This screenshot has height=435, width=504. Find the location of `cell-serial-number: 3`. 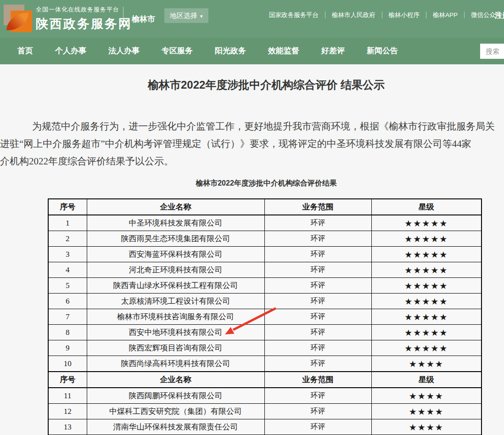

cell-serial-number: 3 is located at coordinates (67, 254).